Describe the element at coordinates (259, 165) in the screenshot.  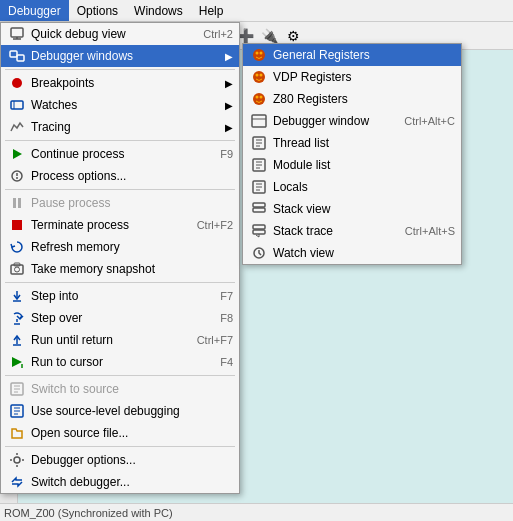
I see `module-list-icon` at that location.